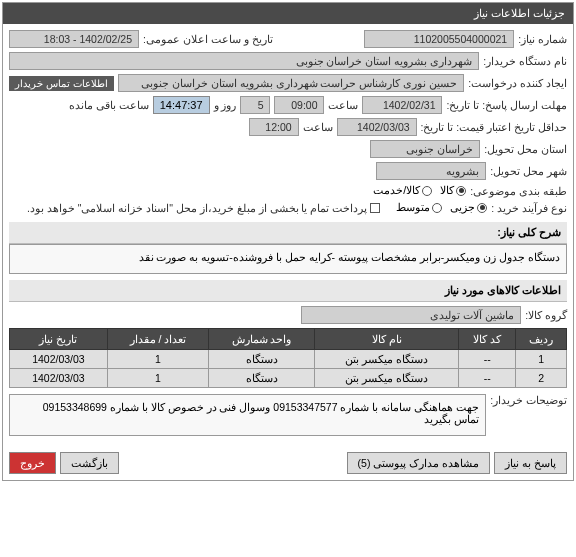 Image resolution: width=576 pixels, height=557 pixels. I want to click on items-section-title: اطلاعات کالاهای مورد نیاز, so click(288, 291).